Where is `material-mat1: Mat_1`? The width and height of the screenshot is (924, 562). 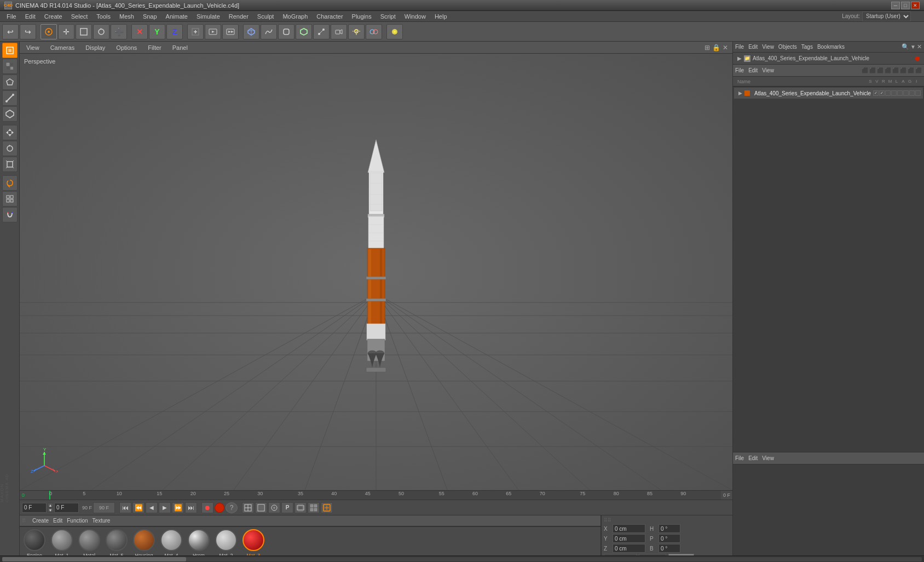
material-mat1: Mat_1 is located at coordinates (62, 543).